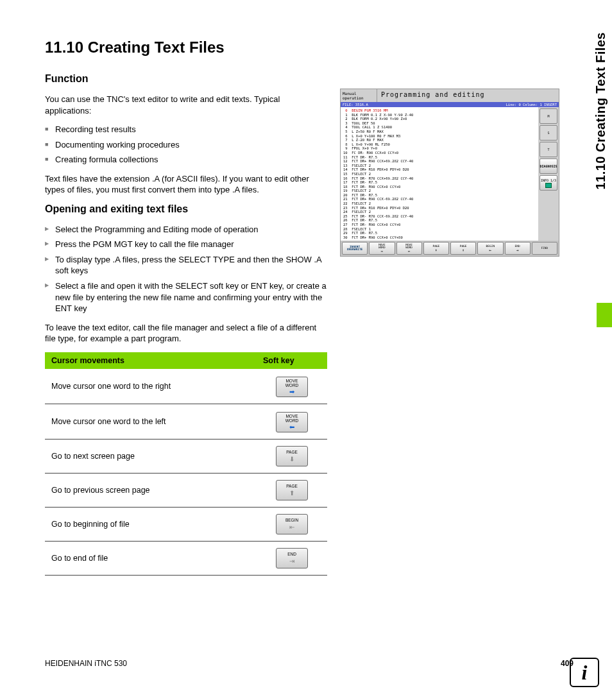 The image size is (612, 700). I want to click on arrow-icon: ⇥, so click(292, 561).